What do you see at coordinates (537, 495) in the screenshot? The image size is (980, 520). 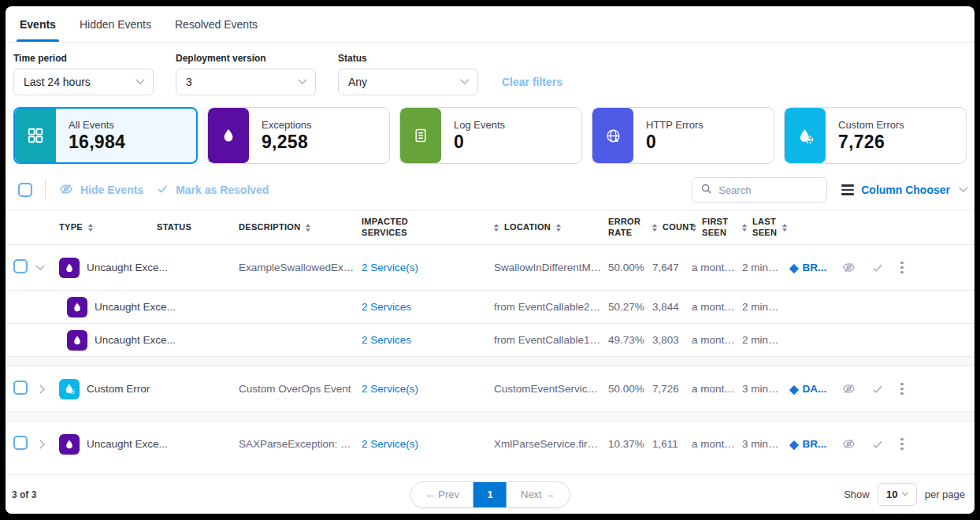 I see `next-page-button: Next →` at bounding box center [537, 495].